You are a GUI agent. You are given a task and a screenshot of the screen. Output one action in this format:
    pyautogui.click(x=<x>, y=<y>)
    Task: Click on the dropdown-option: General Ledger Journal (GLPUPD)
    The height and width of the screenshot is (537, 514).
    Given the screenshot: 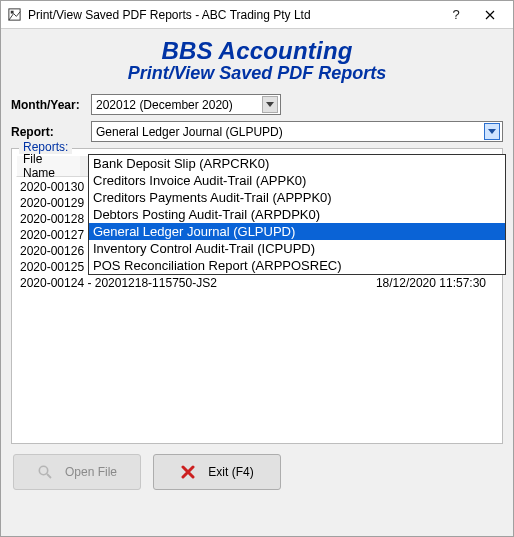 What is the action you would take?
    pyautogui.click(x=297, y=232)
    